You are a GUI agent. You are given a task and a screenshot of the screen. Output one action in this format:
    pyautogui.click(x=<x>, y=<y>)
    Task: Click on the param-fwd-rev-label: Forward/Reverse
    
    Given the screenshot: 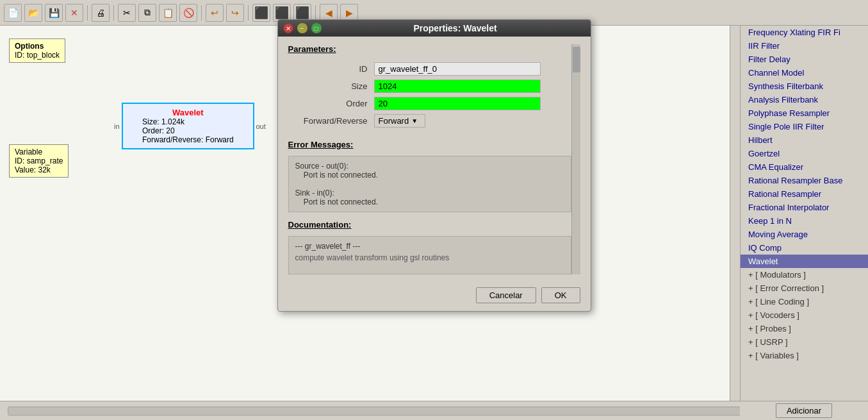 What is the action you would take?
    pyautogui.click(x=330, y=121)
    